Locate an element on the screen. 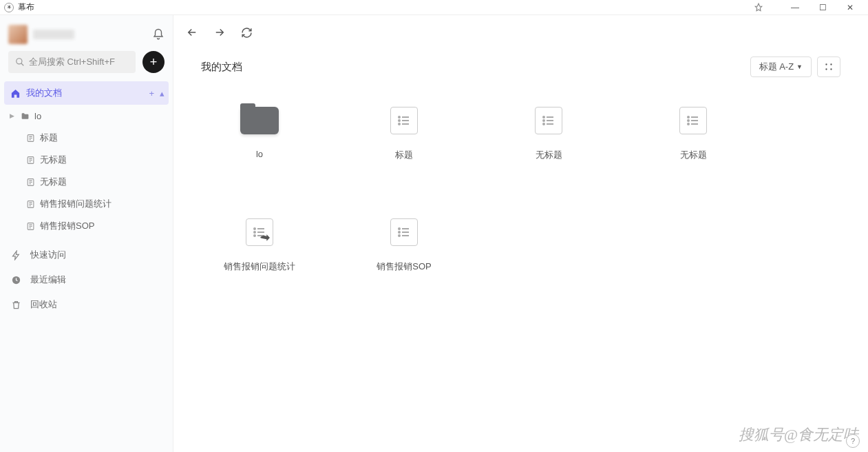  tree-folder: ▶lo is located at coordinates (87, 116).